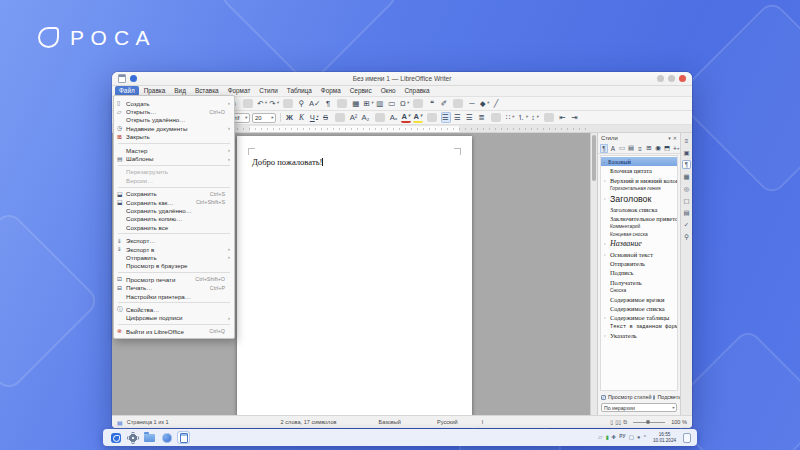  What do you see at coordinates (639, 162) in the screenshot?
I see `style-list-item: ⌄ Базовый` at bounding box center [639, 162].